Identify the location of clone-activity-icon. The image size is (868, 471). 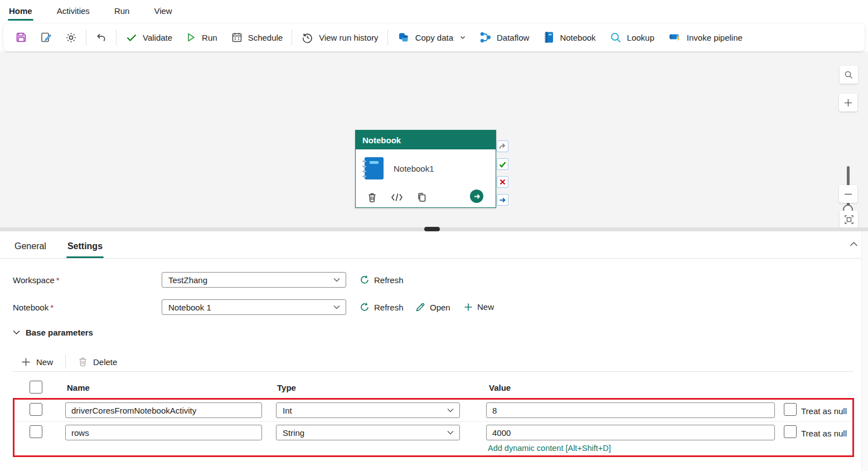
(421, 197).